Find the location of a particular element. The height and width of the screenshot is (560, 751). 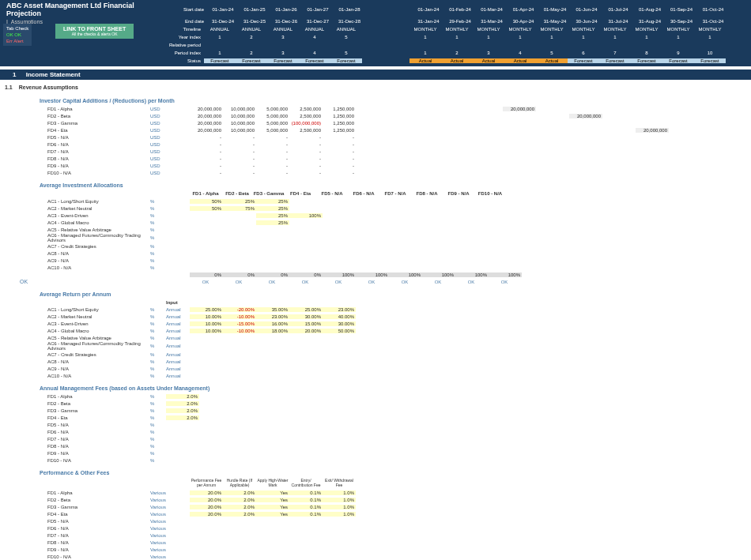

input-cell: -15.00% is located at coordinates (240, 324).